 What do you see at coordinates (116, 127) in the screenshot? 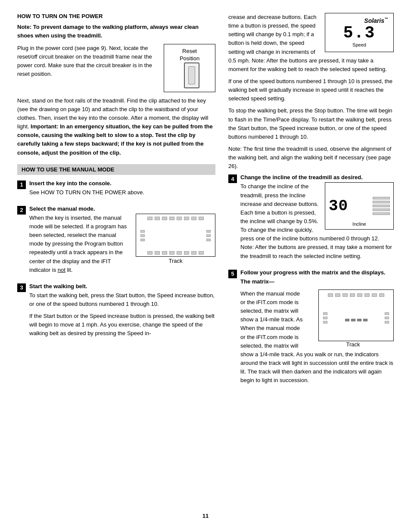
I see `para2: Next, stand on the foot rails of the tre…` at bounding box center [116, 127].